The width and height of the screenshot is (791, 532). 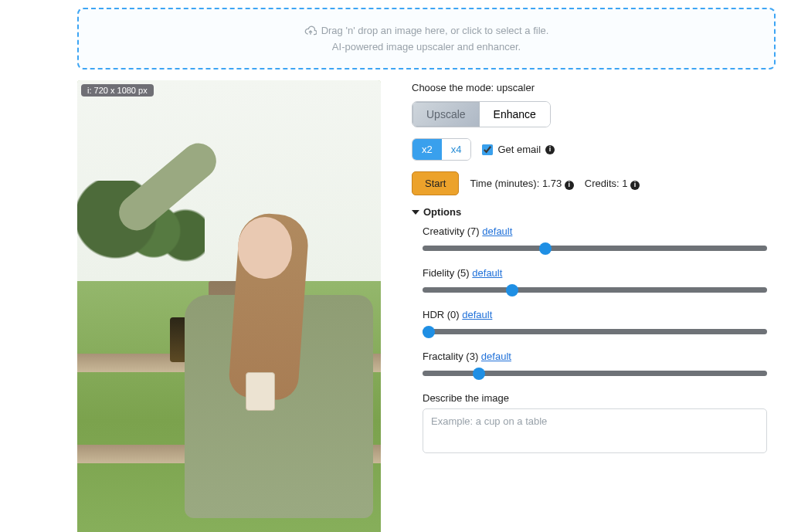 I want to click on mode-segmented-control: Upscale Enhance, so click(x=481, y=114).